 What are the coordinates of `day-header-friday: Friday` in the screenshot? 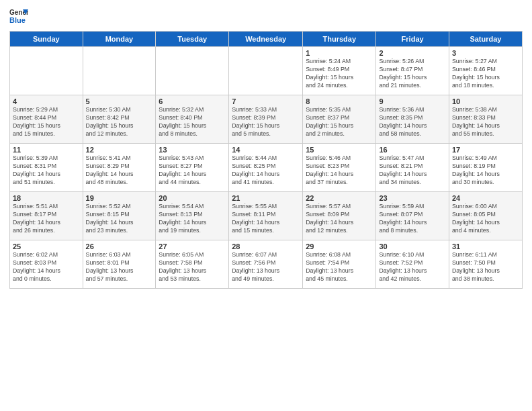 It's located at (412, 39).